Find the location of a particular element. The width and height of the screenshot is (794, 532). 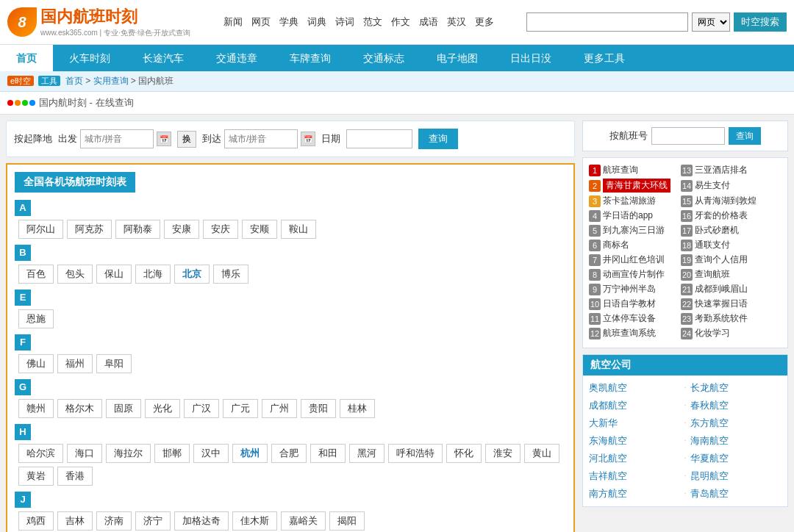

to-city-input is located at coordinates (261, 139).